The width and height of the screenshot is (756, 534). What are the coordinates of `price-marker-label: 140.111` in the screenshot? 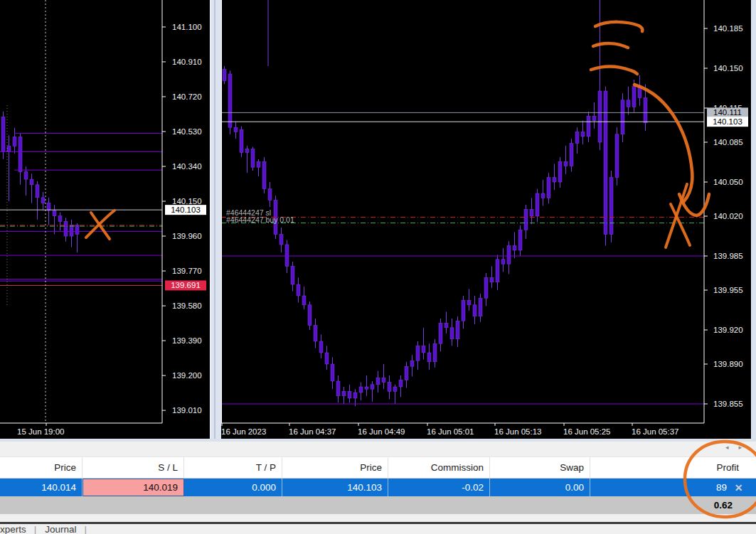 It's located at (728, 112).